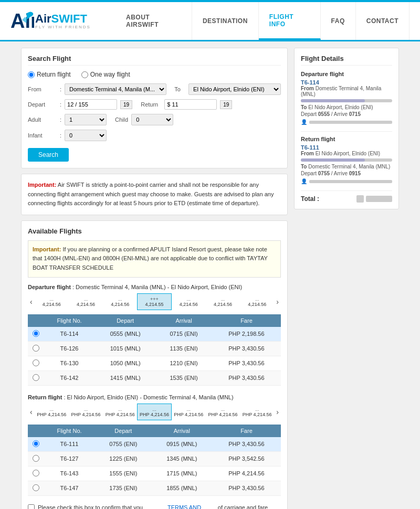 The height and width of the screenshot is (509, 420). What do you see at coordinates (290, 21) in the screenshot?
I see `nav-flight-info: FLIGHT INFO` at bounding box center [290, 21].